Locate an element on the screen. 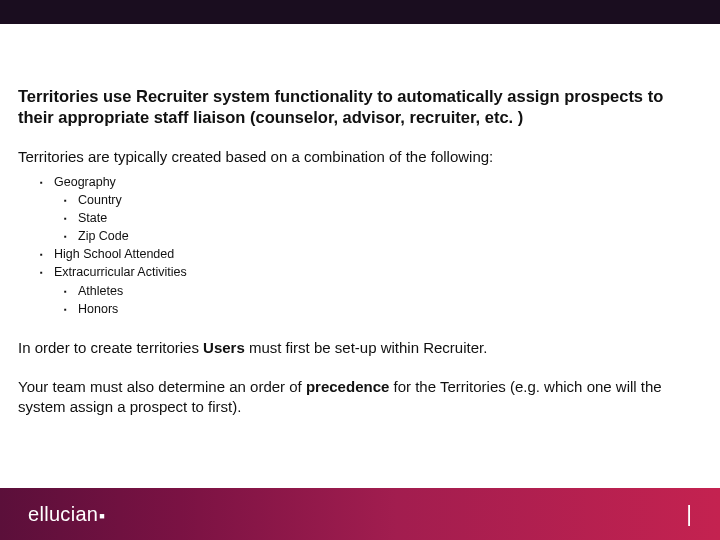 This screenshot has height=540, width=720. list-text: Honors is located at coordinates (98, 309).